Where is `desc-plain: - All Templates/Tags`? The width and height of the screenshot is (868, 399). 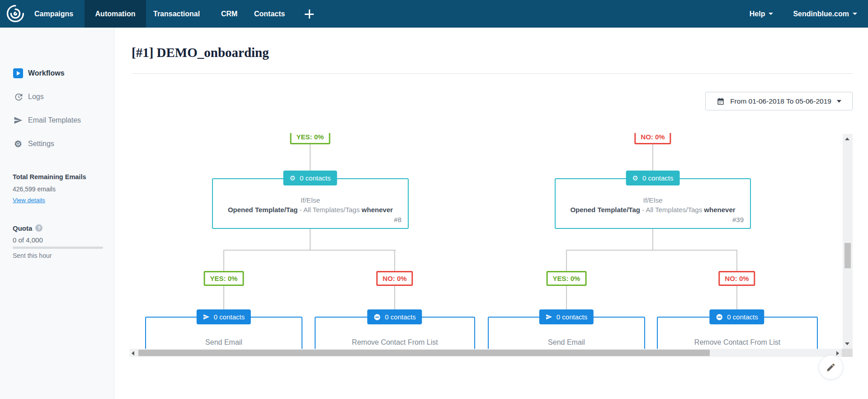
desc-plain: - All Templates/Tags is located at coordinates (672, 210).